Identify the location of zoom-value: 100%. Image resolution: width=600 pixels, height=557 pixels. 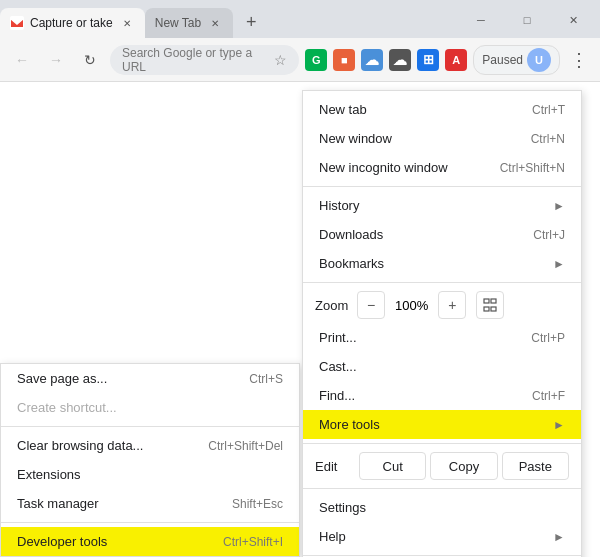
(412, 306).